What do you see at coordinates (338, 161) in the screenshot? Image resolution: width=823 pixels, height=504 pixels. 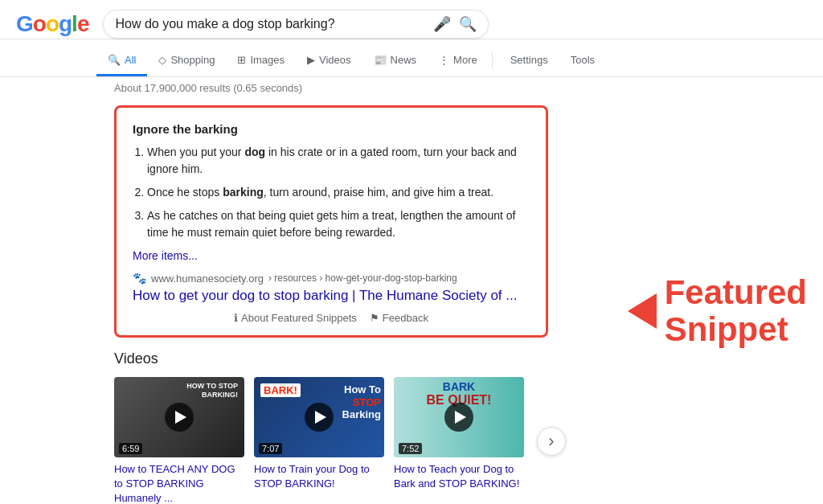 I see `list-item: When you put your dog in his crate or in…` at bounding box center [338, 161].